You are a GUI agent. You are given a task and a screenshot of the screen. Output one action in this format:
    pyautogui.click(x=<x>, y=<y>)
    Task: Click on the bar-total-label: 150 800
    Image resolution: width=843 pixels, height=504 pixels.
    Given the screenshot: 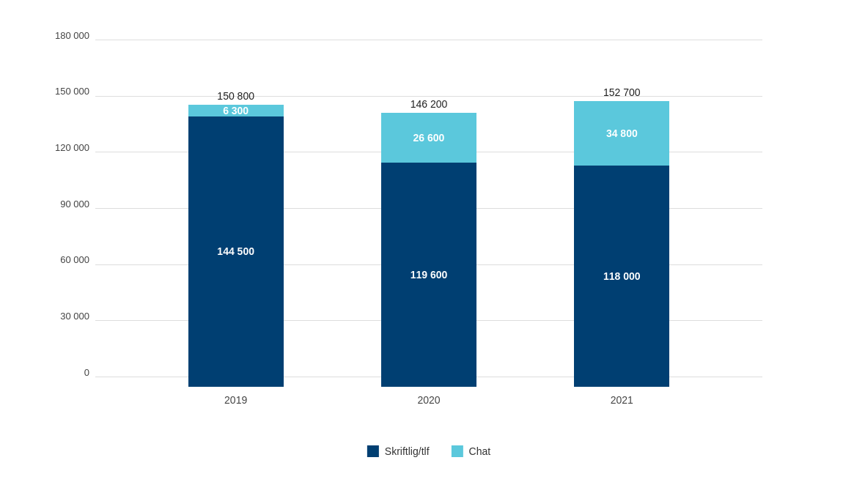 What is the action you would take?
    pyautogui.click(x=236, y=96)
    